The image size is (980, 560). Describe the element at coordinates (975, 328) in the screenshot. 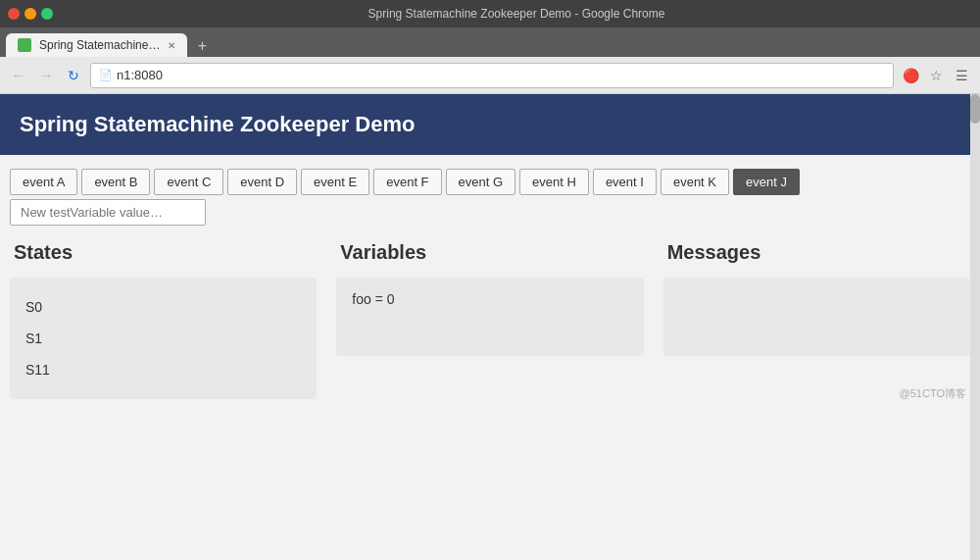

I see `scrollbar` at that location.